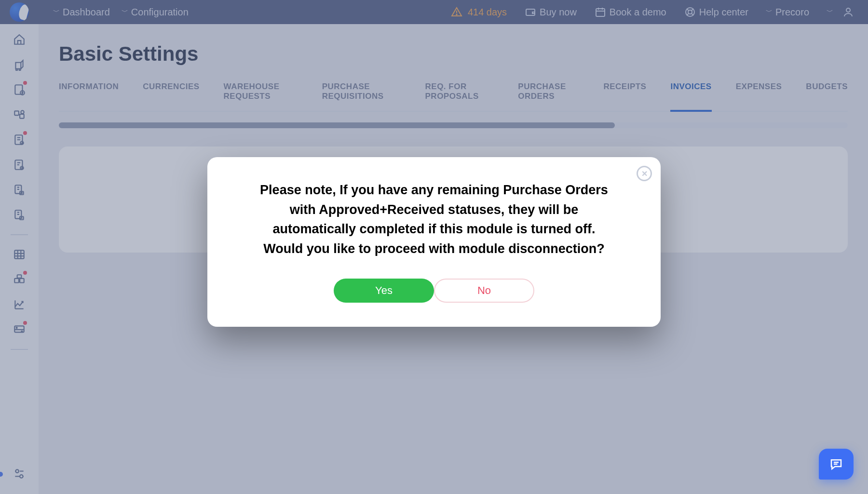 Image resolution: width=868 pixels, height=494 pixels. Describe the element at coordinates (337, 125) in the screenshot. I see `scrollbar-thumb` at that location.